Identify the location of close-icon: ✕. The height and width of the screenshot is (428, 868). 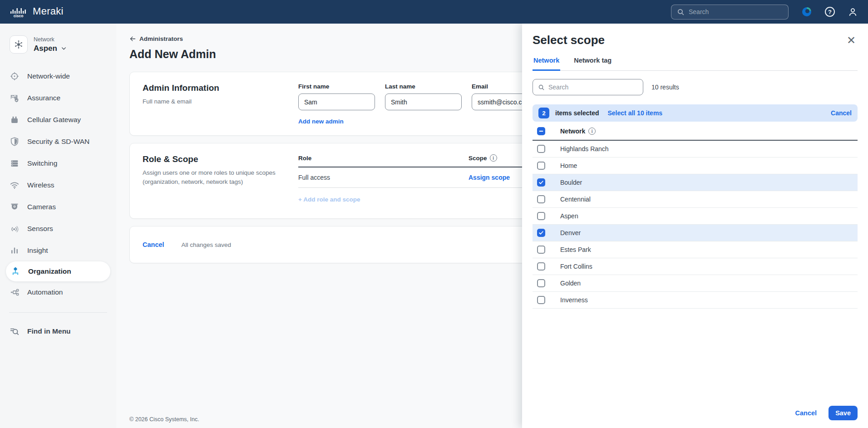
(851, 40).